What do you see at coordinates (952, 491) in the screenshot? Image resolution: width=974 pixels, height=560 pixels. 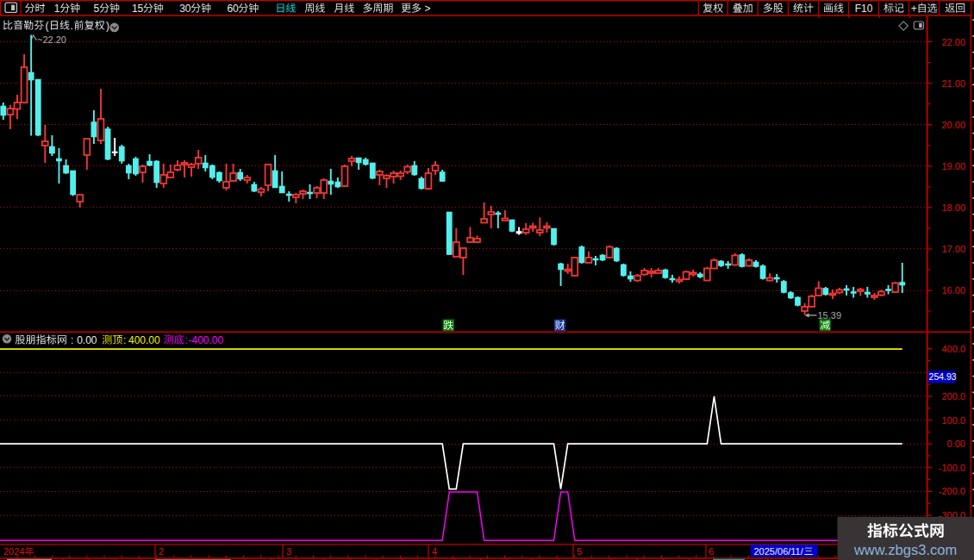 I see `svg-text: -200.0` at bounding box center [952, 491].